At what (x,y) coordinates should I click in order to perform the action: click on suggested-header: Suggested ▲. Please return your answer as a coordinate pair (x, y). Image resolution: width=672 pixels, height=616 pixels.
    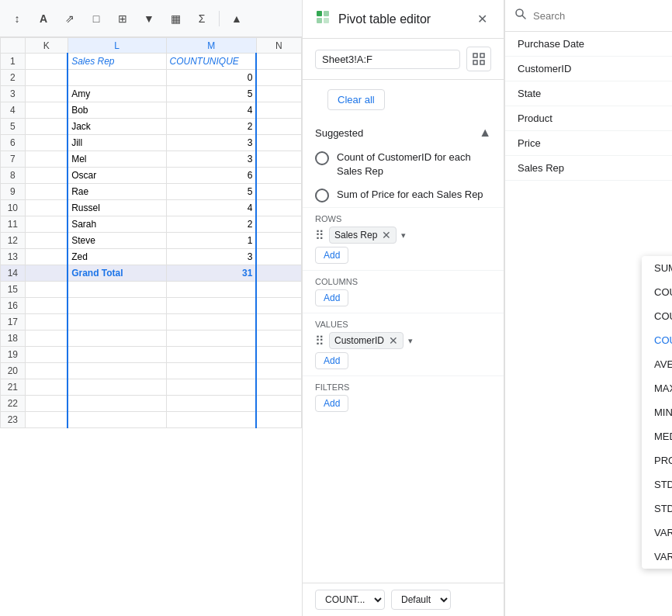
    Looking at the image, I should click on (404, 133).